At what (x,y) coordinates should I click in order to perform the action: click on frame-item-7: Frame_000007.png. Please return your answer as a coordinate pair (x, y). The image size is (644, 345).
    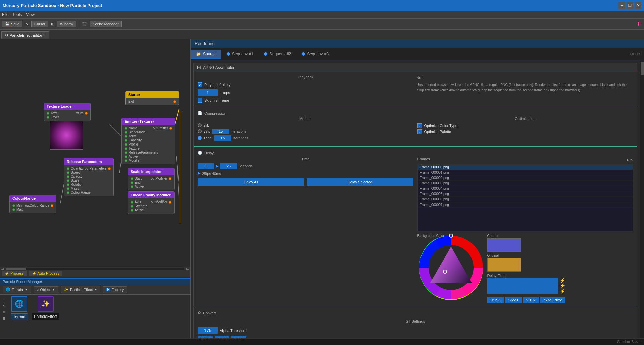
    Looking at the image, I should click on (526, 205).